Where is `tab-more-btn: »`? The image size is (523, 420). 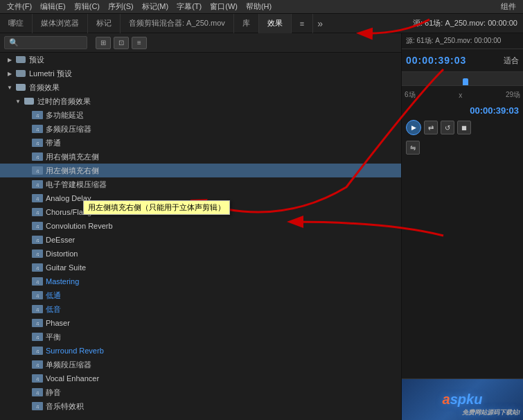
tab-more-btn: » is located at coordinates (320, 24).